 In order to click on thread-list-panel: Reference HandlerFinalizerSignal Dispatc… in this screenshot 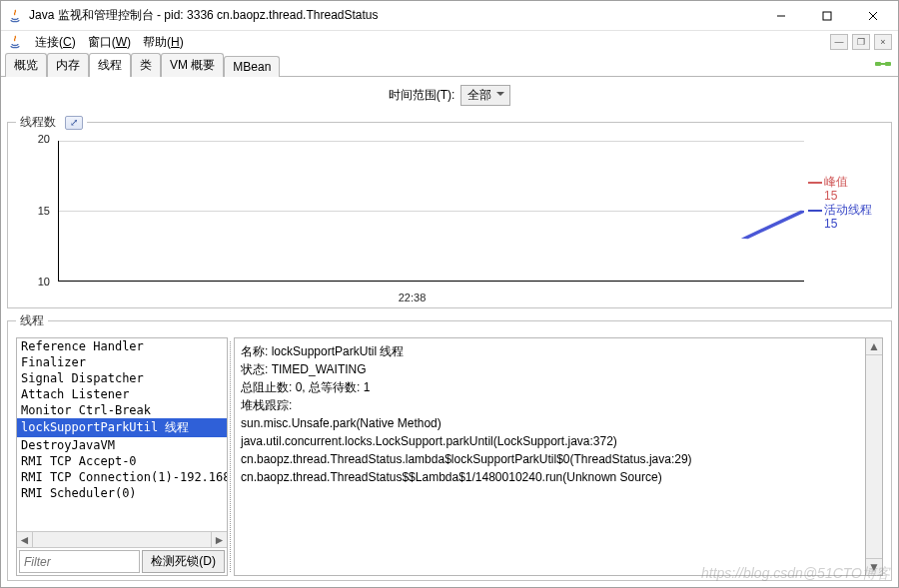, I will do `click(122, 457)`.